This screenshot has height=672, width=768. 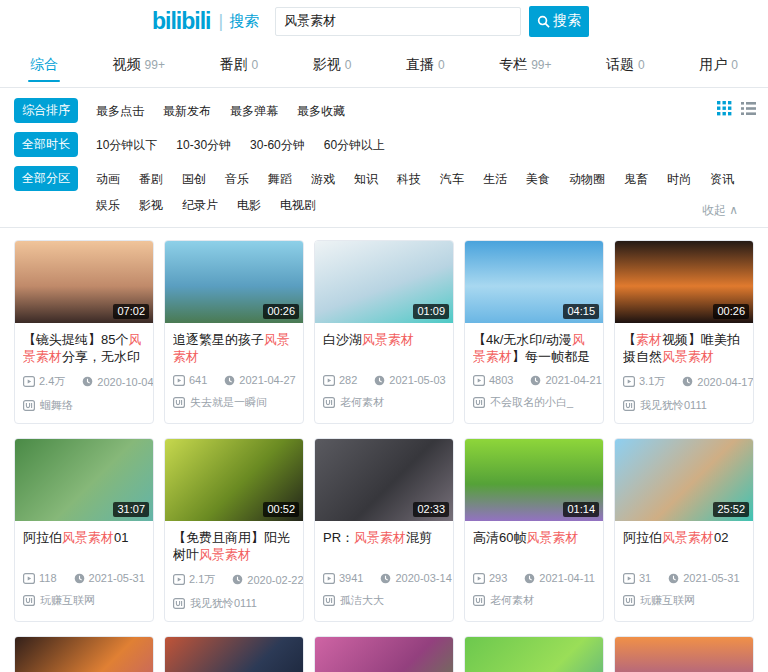 I want to click on collapse-link: 收起 ∧, so click(x=720, y=210).